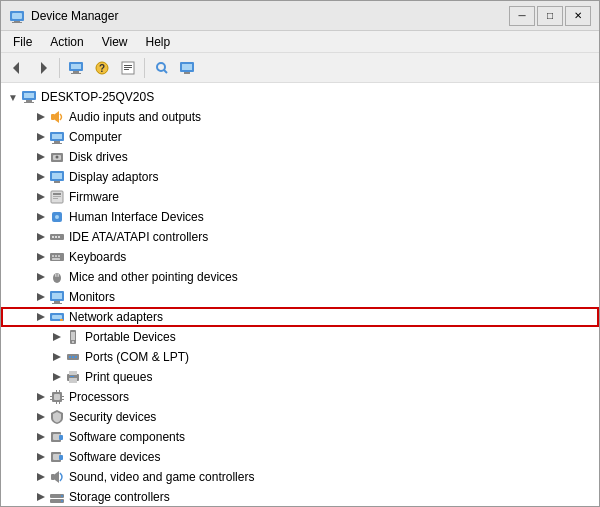 The width and height of the screenshot is (600, 507). I want to click on expander-storage, so click(41, 497).